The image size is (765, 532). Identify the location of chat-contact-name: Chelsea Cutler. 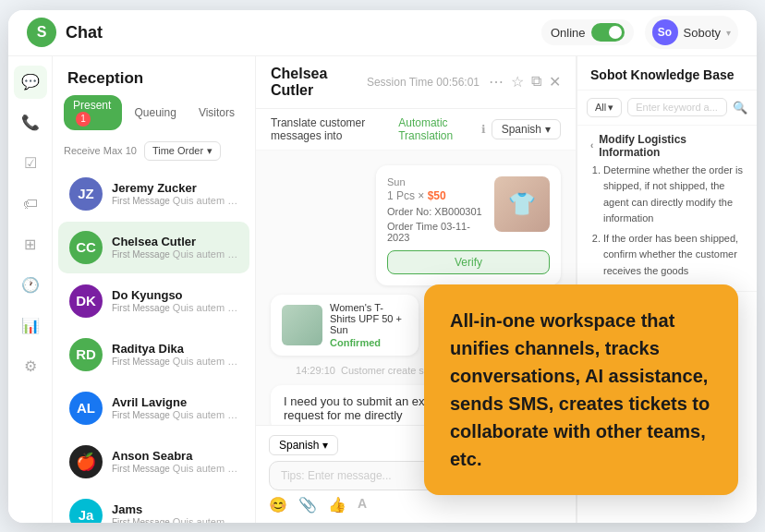
(314, 82).